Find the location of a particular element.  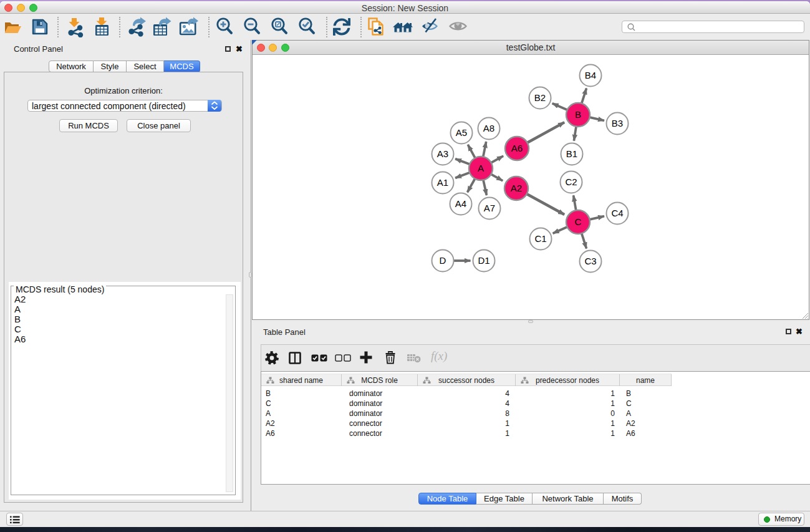

svg-text: D1 is located at coordinates (484, 261).